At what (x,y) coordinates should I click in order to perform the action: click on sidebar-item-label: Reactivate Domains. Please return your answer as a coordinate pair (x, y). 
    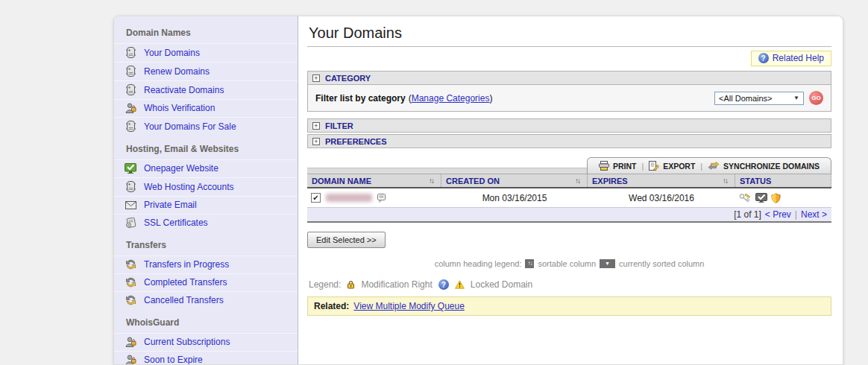
    Looking at the image, I should click on (183, 90).